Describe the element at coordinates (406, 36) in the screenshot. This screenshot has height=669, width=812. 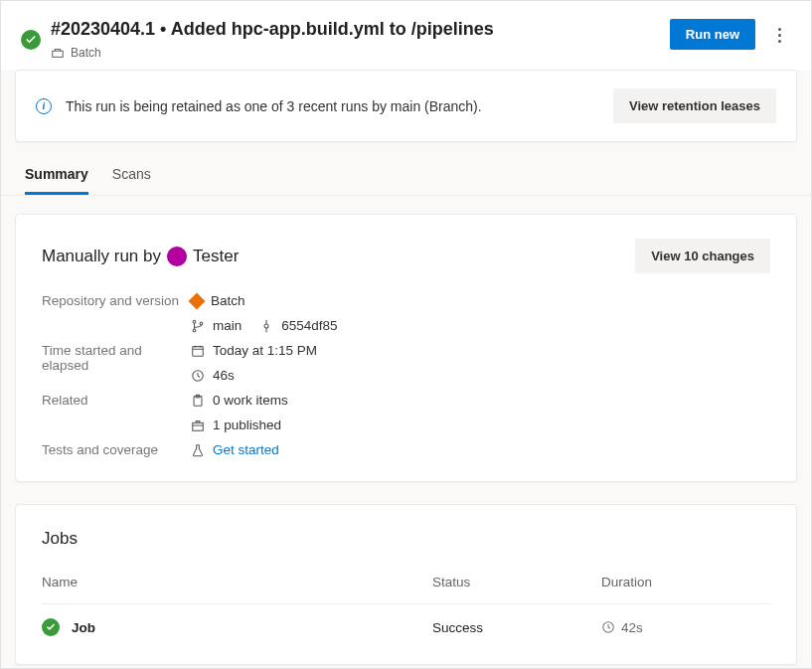
I see `run-header: #20230404.1 • Added hpc-app.build.yml to…` at that location.